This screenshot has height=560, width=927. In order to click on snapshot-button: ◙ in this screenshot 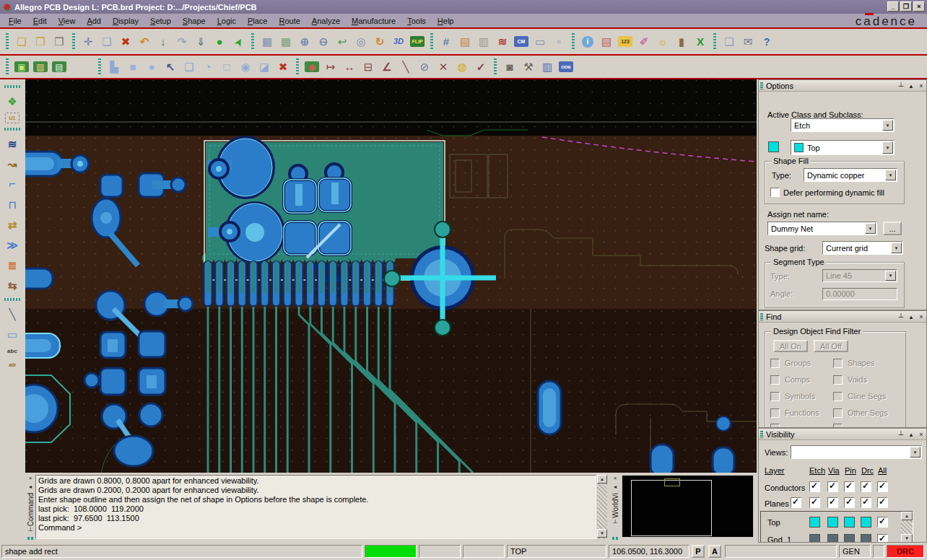, I will do `click(510, 67)`.